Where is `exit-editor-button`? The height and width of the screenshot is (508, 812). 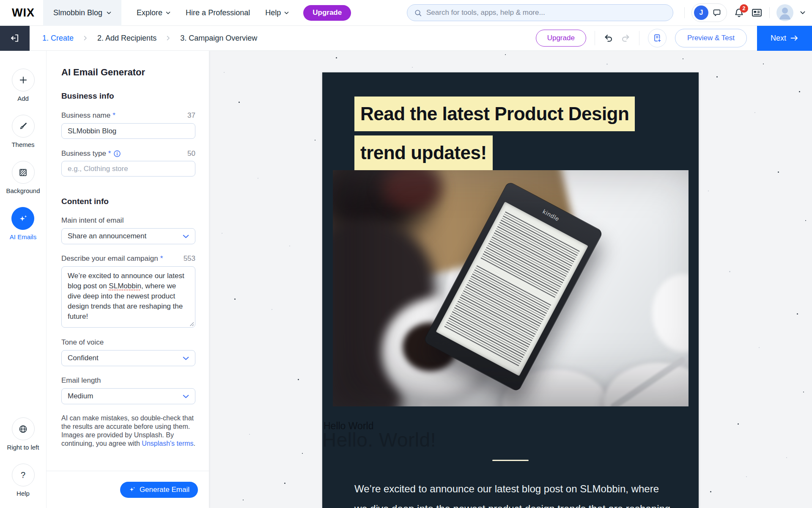 exit-editor-button is located at coordinates (15, 38).